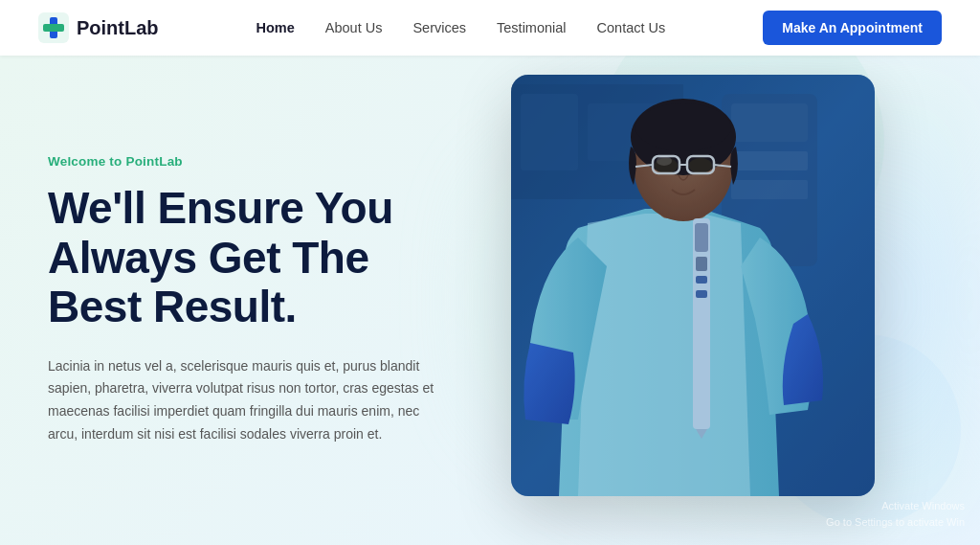 This screenshot has height=545, width=980. I want to click on navbar: PointLab Home About Us Services Testimon…, so click(490, 28).